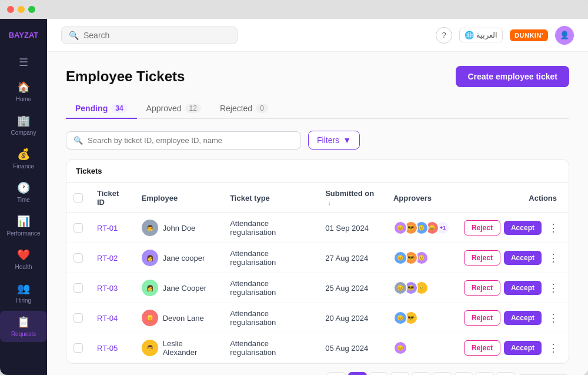  I want to click on sidebar-item-company: 🏢 Company, so click(24, 125).